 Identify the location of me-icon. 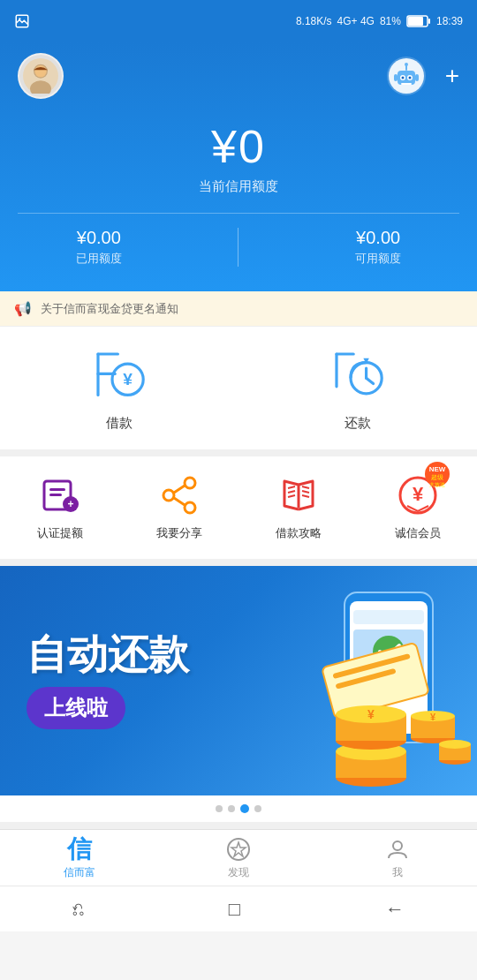
(398, 849).